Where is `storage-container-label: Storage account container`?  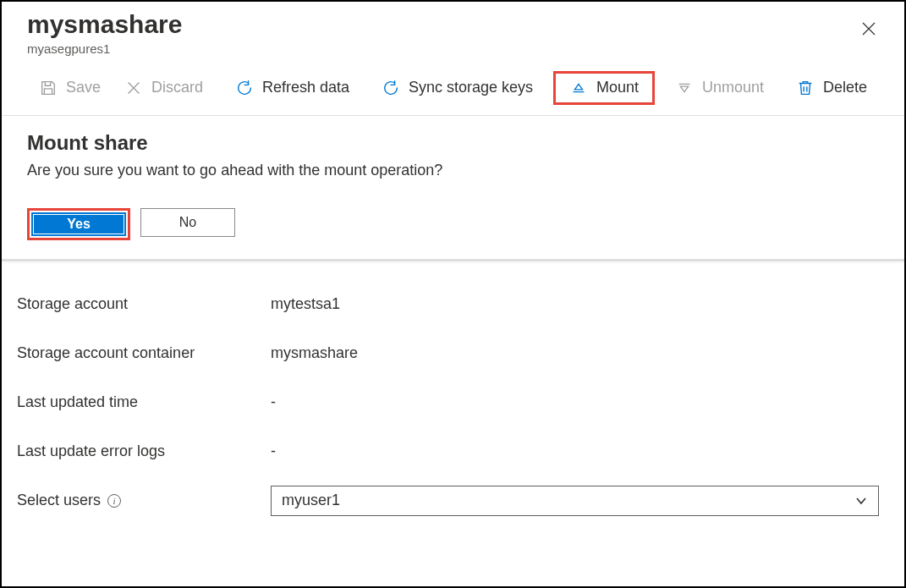 storage-container-label: Storage account container is located at coordinates (144, 354).